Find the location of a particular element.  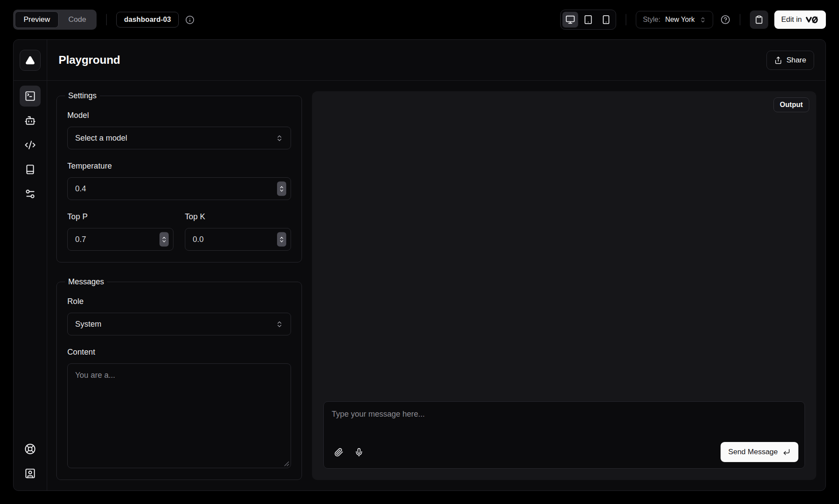

tablet-icon is located at coordinates (588, 20).